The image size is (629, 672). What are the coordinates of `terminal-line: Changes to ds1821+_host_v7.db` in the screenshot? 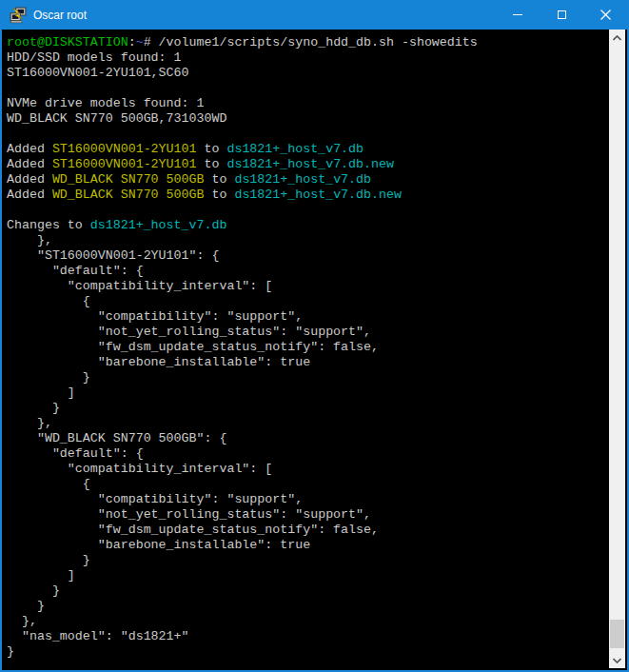 It's located at (310, 226).